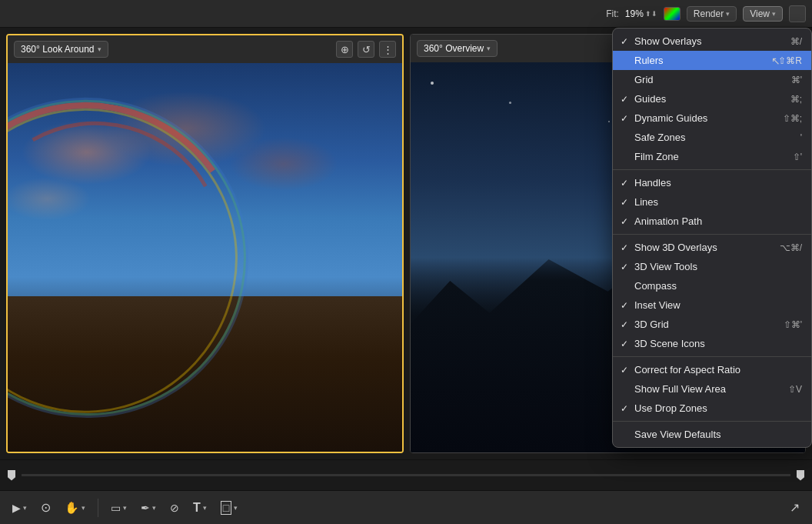  What do you see at coordinates (790, 248) in the screenshot?
I see `menu-item-shortcut-show-3d-overlays: ⌥⌘/` at bounding box center [790, 248].